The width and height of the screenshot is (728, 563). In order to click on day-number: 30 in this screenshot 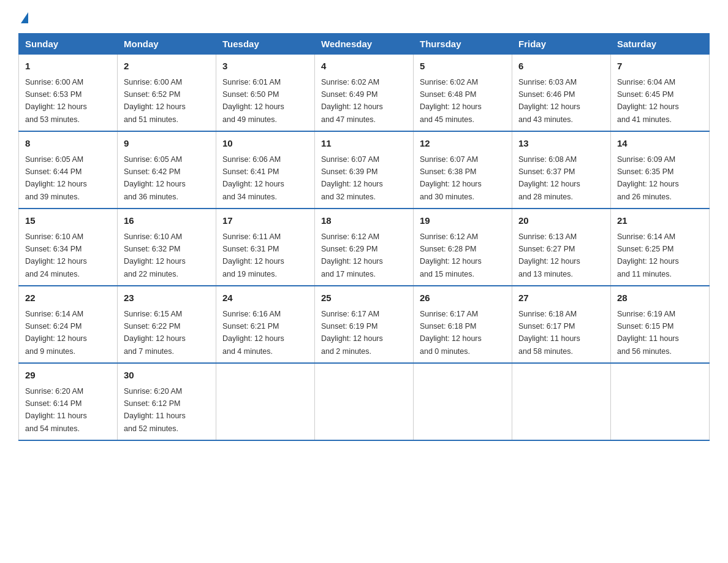, I will do `click(167, 375)`.